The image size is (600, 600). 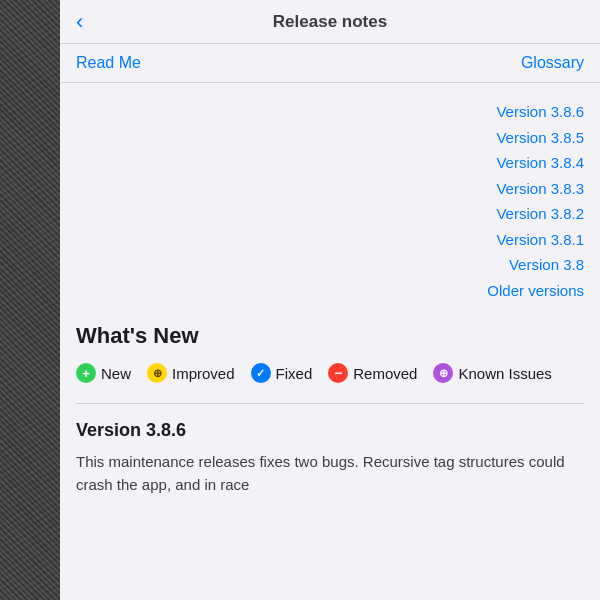 What do you see at coordinates (372, 373) in the screenshot?
I see `legend-removed: − Removed` at bounding box center [372, 373].